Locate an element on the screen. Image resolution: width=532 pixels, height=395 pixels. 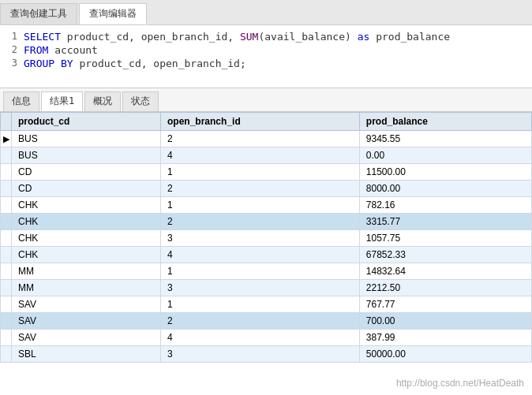
tab-overview: 概况 is located at coordinates (103, 101).